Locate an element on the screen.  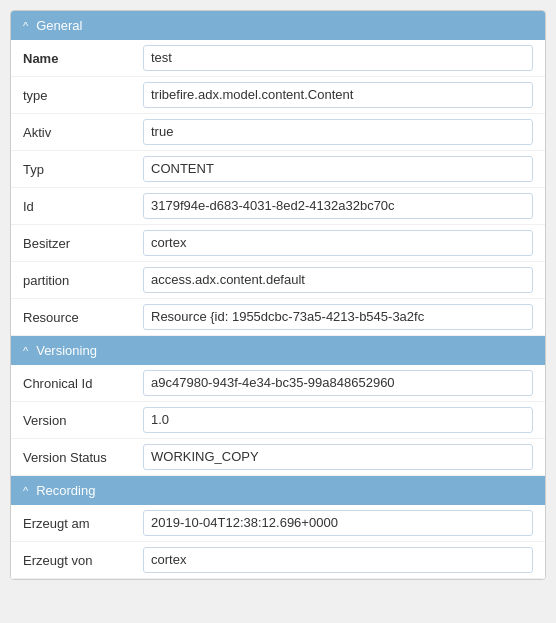
section-title-general: General is located at coordinates (59, 26).